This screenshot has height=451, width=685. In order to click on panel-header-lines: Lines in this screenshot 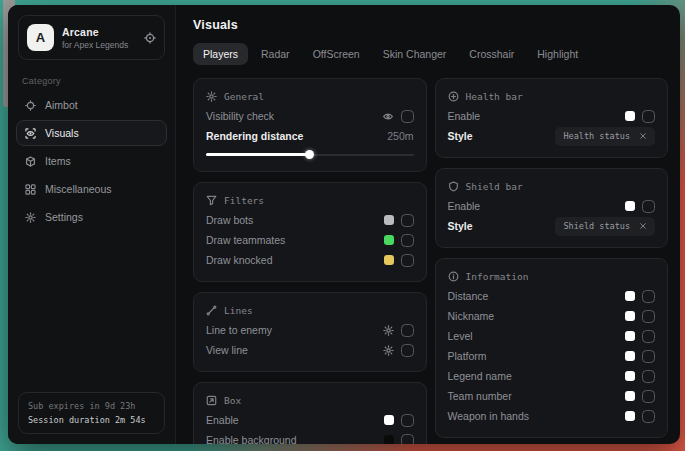, I will do `click(310, 310)`.